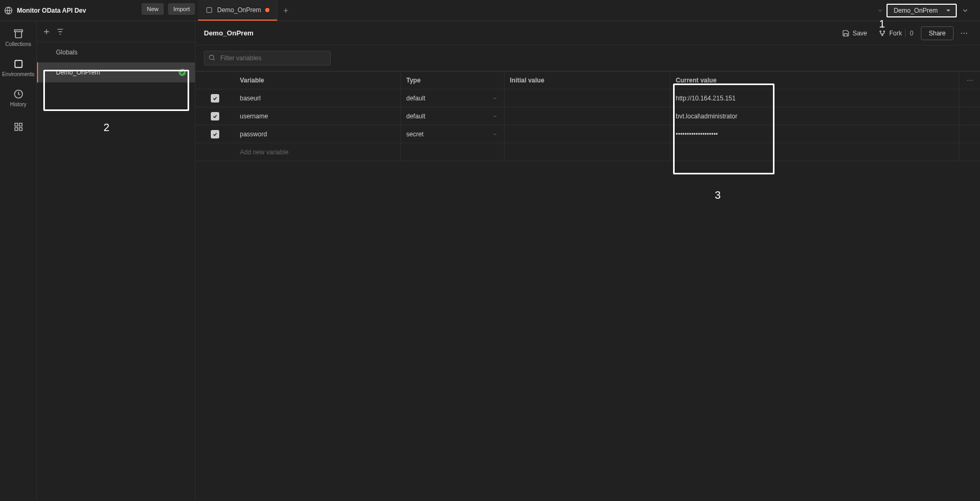 The height and width of the screenshot is (501, 980). Describe the element at coordinates (815, 98) in the screenshot. I see `var-current: http://10.164.215.151` at that location.